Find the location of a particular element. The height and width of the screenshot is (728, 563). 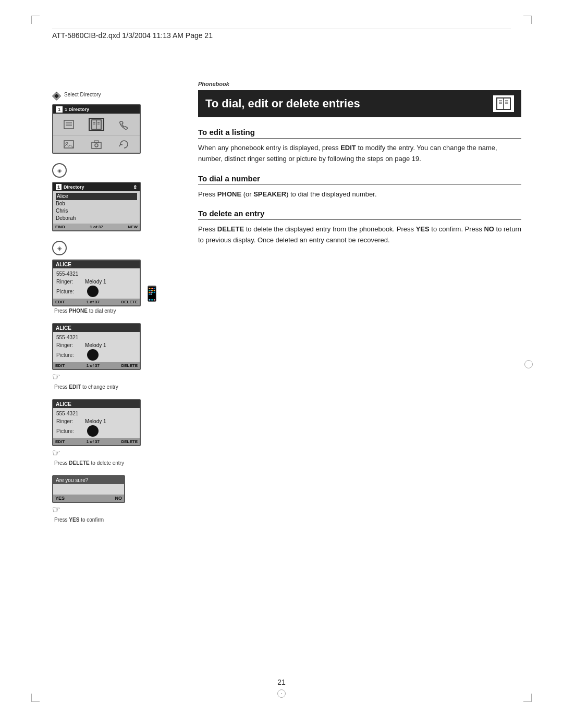

directory-list-body: Alice Bob Chris Deborah is located at coordinates (96, 207).